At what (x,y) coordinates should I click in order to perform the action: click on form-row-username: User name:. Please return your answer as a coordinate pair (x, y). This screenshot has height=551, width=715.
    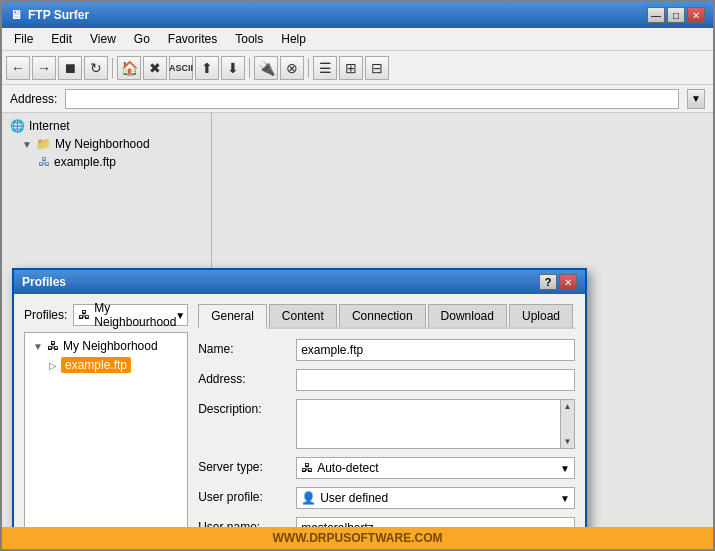
    Looking at the image, I should click on (386, 522).